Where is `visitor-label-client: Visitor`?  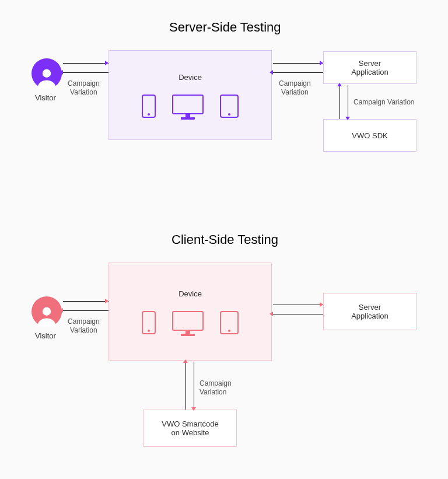
visitor-label-client: Visitor is located at coordinates (46, 336).